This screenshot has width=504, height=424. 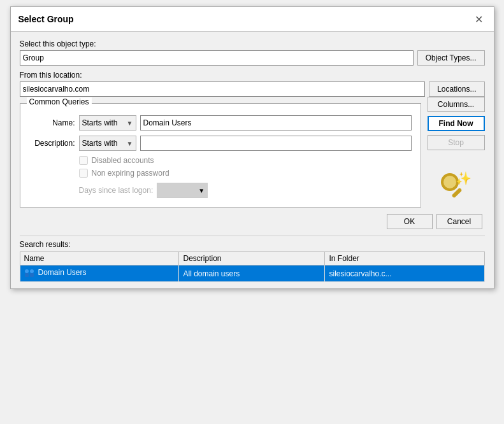 What do you see at coordinates (456, 143) in the screenshot?
I see `stop-button: Stop` at bounding box center [456, 143].